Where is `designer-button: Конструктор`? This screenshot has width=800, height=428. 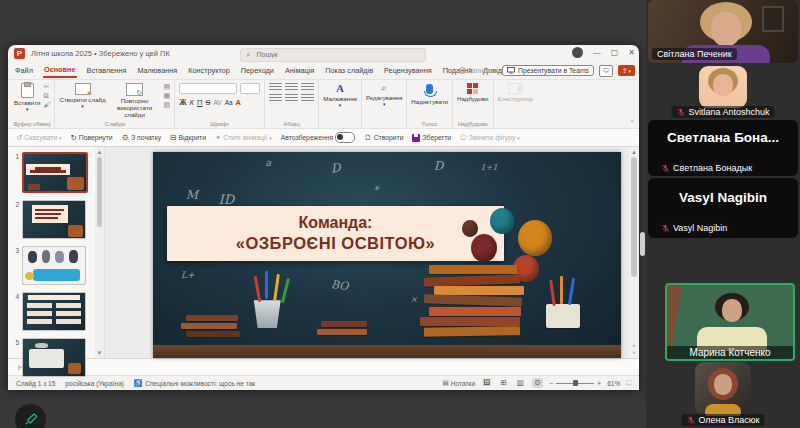 designer-button: Конструктор is located at coordinates (516, 92).